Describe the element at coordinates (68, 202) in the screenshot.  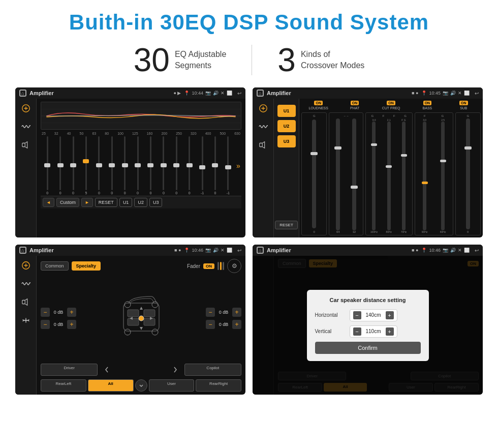
I see `custom-label-btn: Custom` at that location.